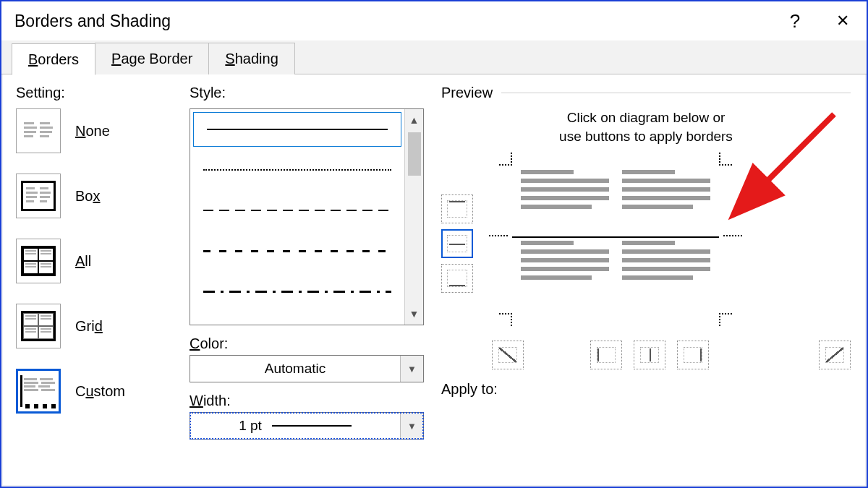 Image resolution: width=868 pixels, height=488 pixels. Describe the element at coordinates (414, 217) in the screenshot. I see `style-scrollbar: ▲ ▼` at that location.